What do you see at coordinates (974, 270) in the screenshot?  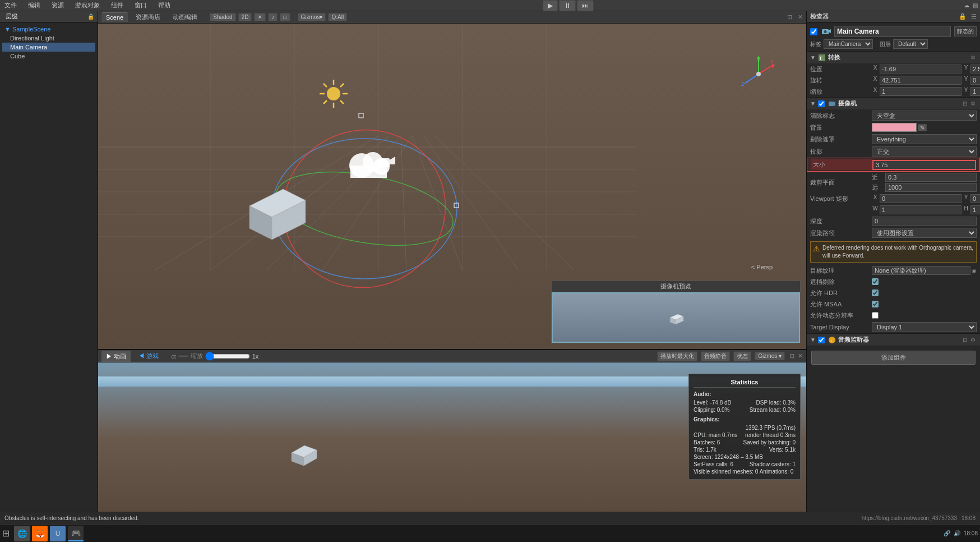 I see `target-texture-pick: ◉` at bounding box center [974, 270].